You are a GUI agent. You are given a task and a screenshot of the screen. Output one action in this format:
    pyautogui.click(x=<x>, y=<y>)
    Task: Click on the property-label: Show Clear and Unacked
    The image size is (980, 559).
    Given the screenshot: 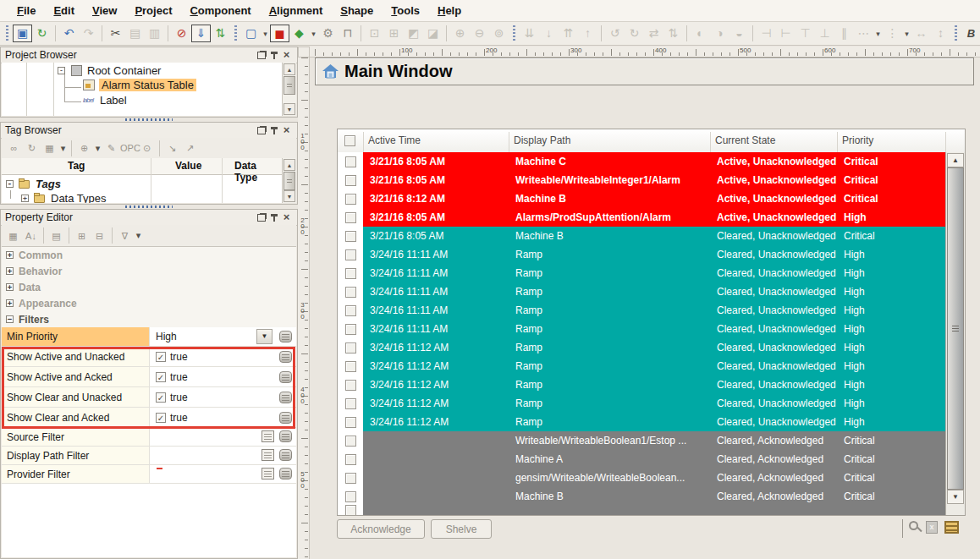 What is the action you would take?
    pyautogui.click(x=76, y=397)
    